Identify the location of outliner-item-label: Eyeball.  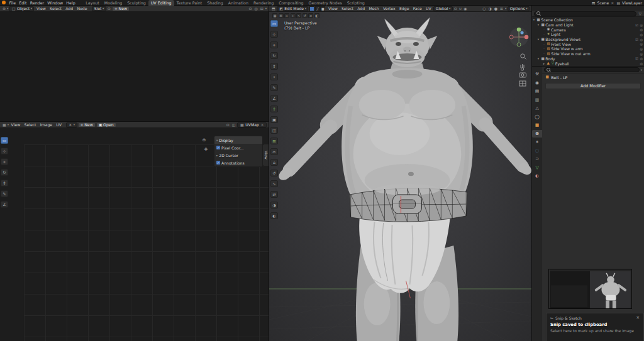
(562, 64).